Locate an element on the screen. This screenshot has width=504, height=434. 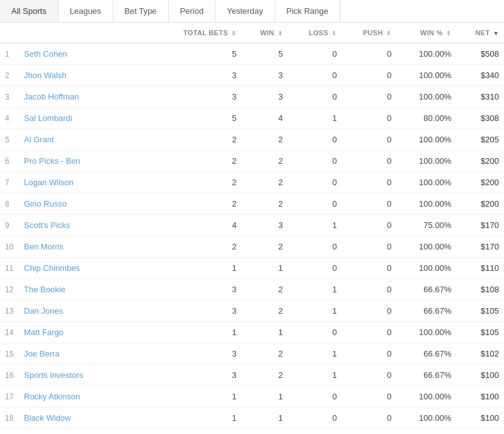
name-cell: Matt Fargo is located at coordinates (86, 333).